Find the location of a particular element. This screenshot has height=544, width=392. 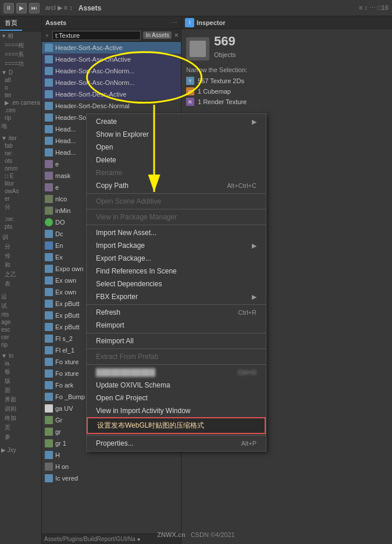

sidebar-item: .cen is located at coordinates (21, 111).